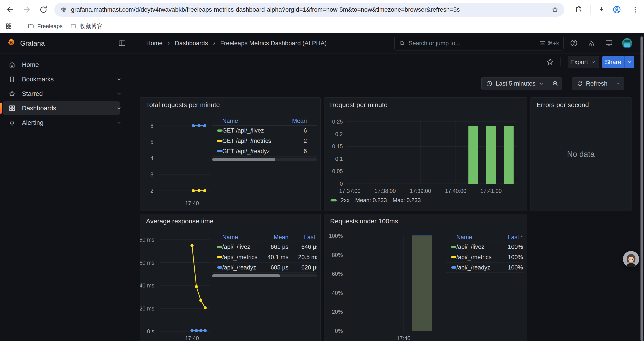 The image size is (644, 341). What do you see at coordinates (86, 26) in the screenshot?
I see `bookmark-folder-blogs: 收藏博客` at bounding box center [86, 26].